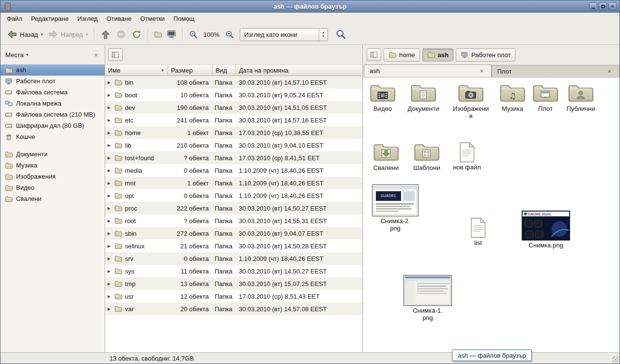 The image size is (620, 364). What do you see at coordinates (233, 258) in the screenshot?
I see `table-row: ▶srv0 обектаПапка1.10.2009 (чт) 18,40,26…` at bounding box center [233, 258].